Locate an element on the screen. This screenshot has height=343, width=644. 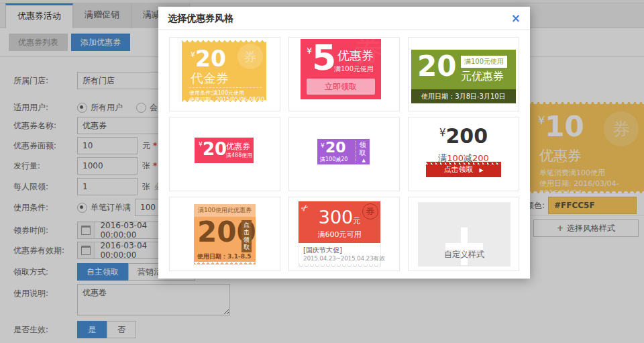
coupon-style-red: ✂ 300元 满600元可用 券 [国庆节大促] 2015.04.23~2015… is located at coordinates (344, 234).